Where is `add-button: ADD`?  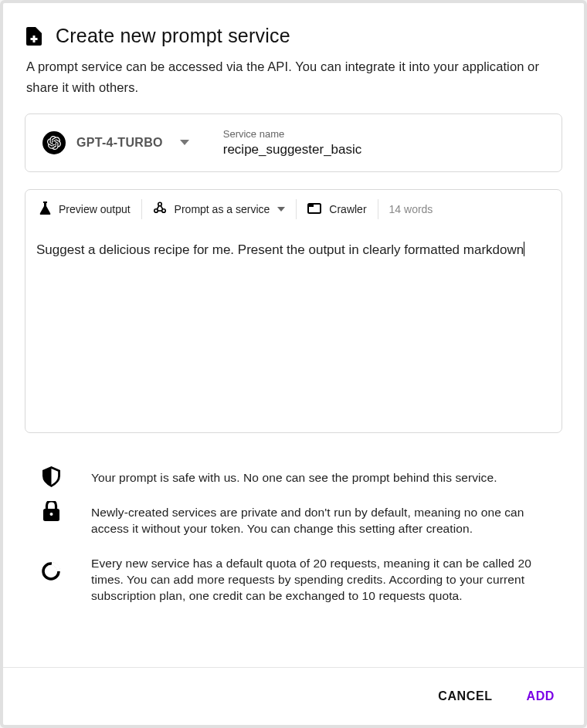
add-button: ADD is located at coordinates (541, 696).